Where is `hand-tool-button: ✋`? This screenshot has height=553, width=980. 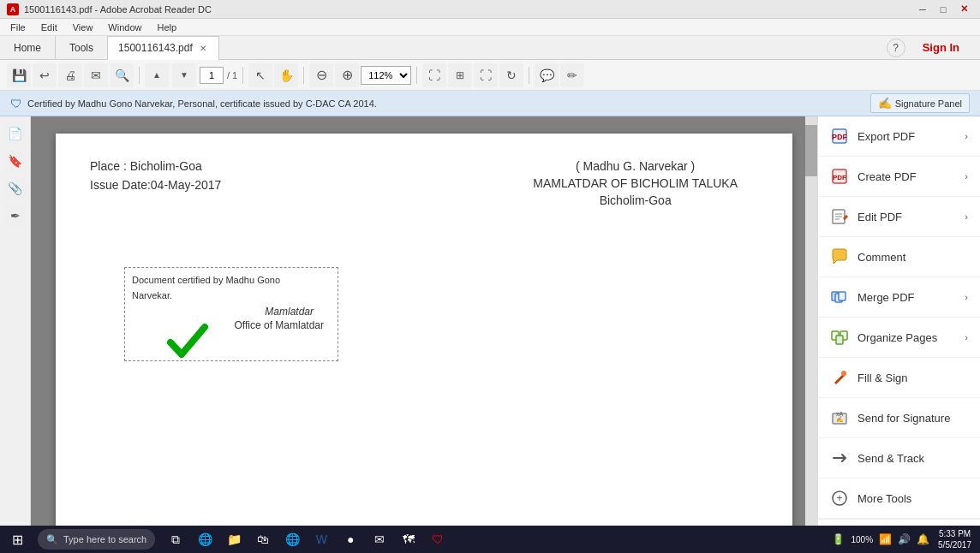 hand-tool-button: ✋ is located at coordinates (286, 75).